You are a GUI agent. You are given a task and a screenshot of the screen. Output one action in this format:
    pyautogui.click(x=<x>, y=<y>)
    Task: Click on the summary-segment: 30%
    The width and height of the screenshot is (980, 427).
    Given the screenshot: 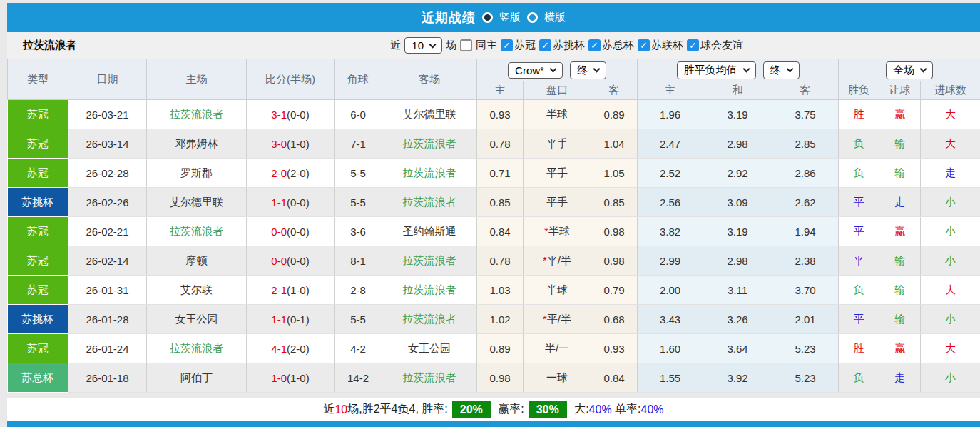 What is the action you would take?
    pyautogui.click(x=548, y=410)
    